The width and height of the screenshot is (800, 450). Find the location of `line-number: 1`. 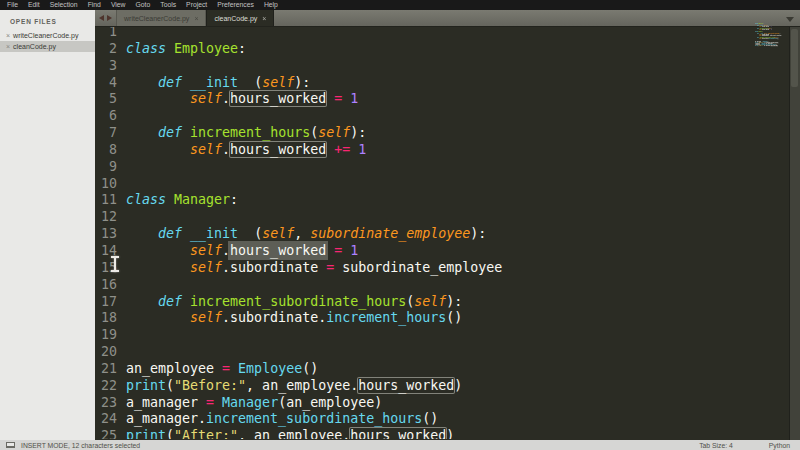

line-number: 1 is located at coordinates (106, 34).